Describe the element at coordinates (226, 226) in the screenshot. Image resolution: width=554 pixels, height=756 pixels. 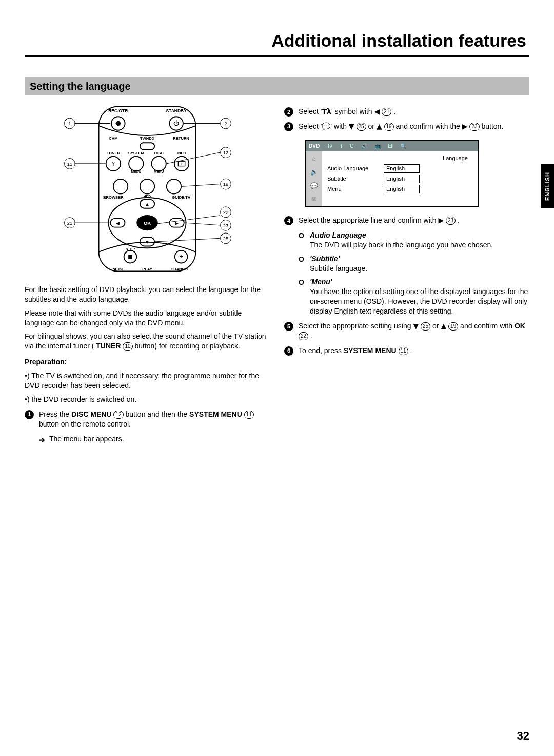
I see `svg-text: 23` at that location.